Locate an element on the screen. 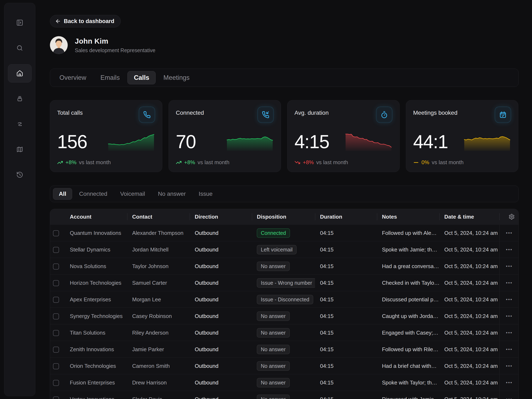  sidebar-item-map is located at coordinates (20, 149).